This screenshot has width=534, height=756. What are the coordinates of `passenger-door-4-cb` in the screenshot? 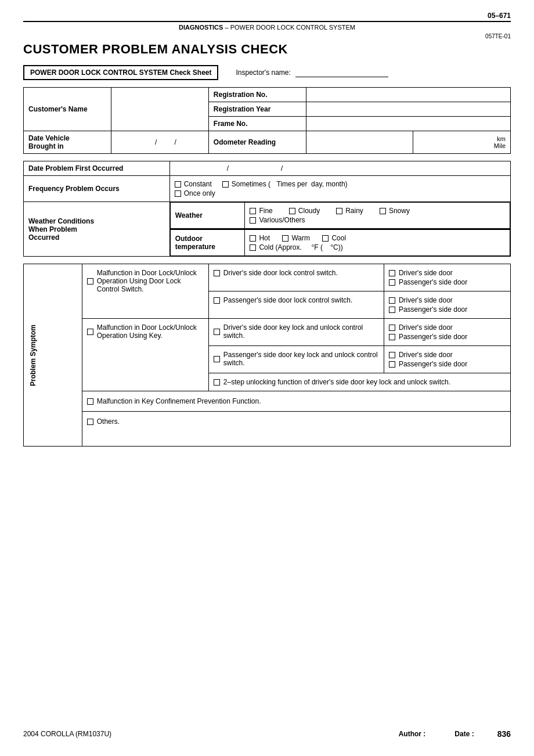 It's located at (392, 365).